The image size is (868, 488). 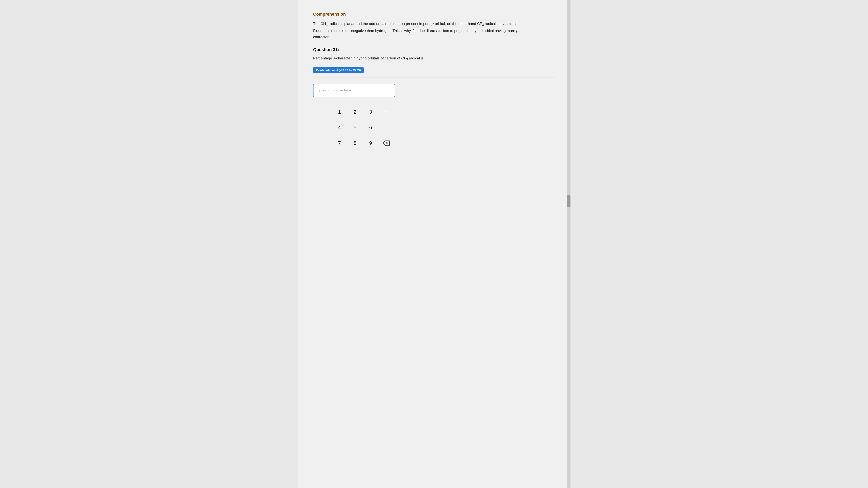 What do you see at coordinates (421, 30) in the screenshot?
I see `comprehension-text: The CH3 radical is planar and the odd un…` at bounding box center [421, 30].